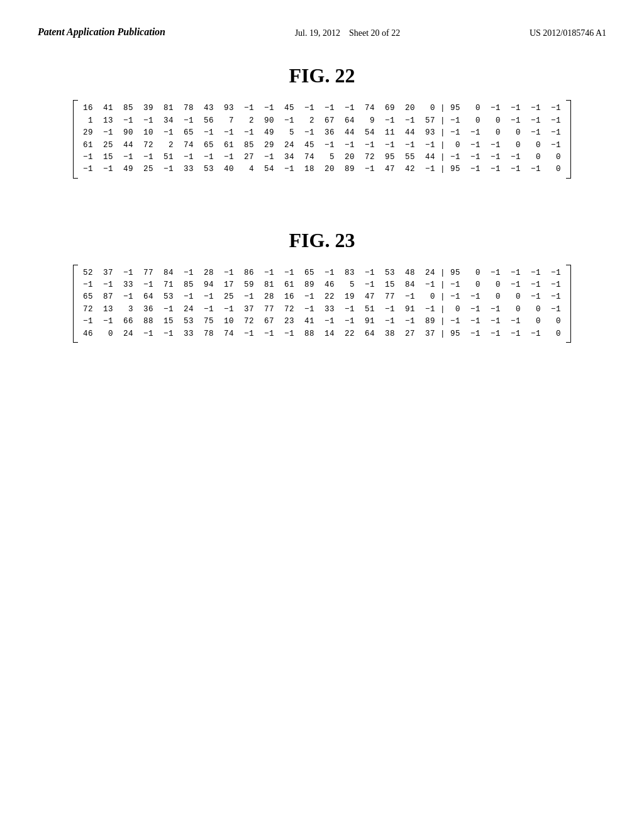 This screenshot has width=644, height=830. Describe the element at coordinates (322, 304) in the screenshot. I see `fig23-matrix: 52 37 −1 77 84 −1 28 −1 86 −1 −1 65 −1 8…` at that location.